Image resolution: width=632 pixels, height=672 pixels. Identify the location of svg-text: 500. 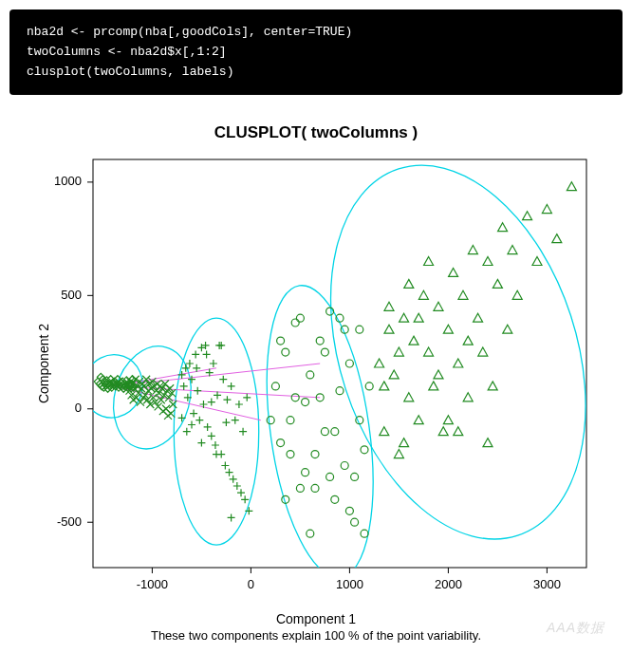
(71, 294).